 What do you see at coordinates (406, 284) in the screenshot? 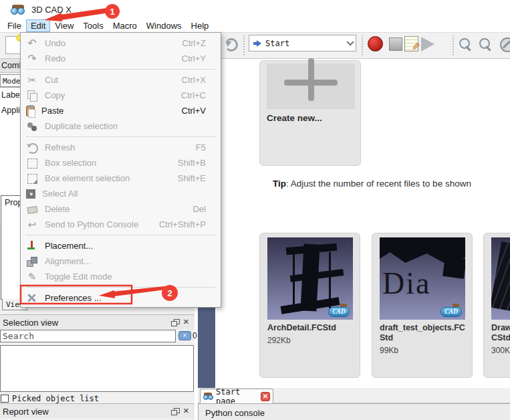
I see `thumbnail-text: Dia` at bounding box center [406, 284].